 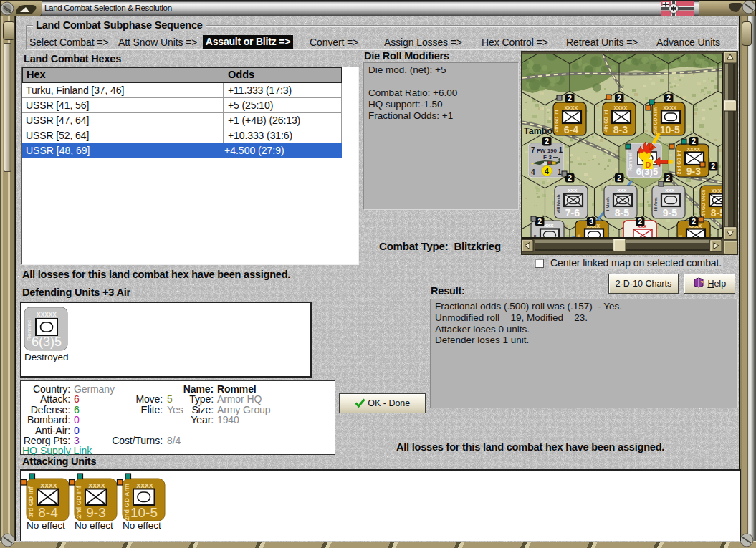 What do you see at coordinates (631, 162) in the screenshot?
I see `svg-text: Rommel` at bounding box center [631, 162].